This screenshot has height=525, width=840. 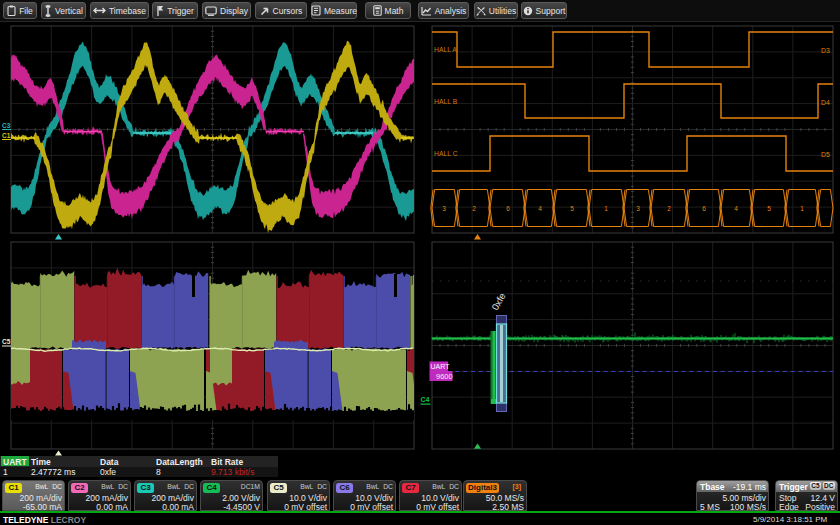 I want to click on svg-text: 9600, so click(x=444, y=376).